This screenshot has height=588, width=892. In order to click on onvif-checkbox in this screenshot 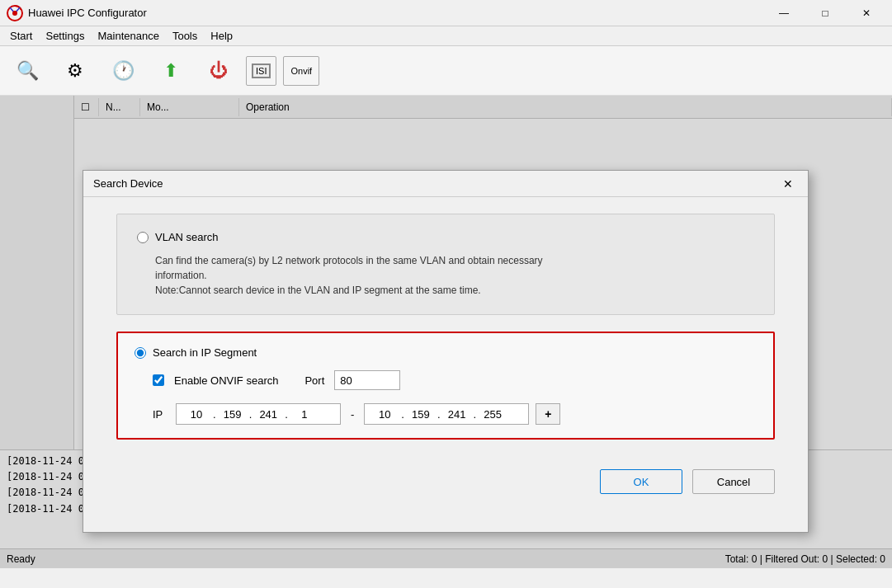, I will do `click(158, 380)`.